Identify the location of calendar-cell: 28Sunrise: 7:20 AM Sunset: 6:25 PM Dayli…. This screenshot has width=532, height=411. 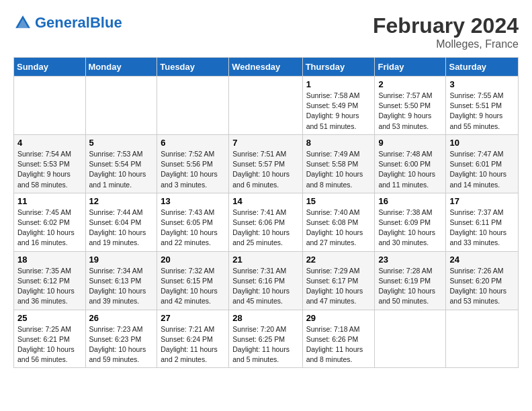
(266, 338).